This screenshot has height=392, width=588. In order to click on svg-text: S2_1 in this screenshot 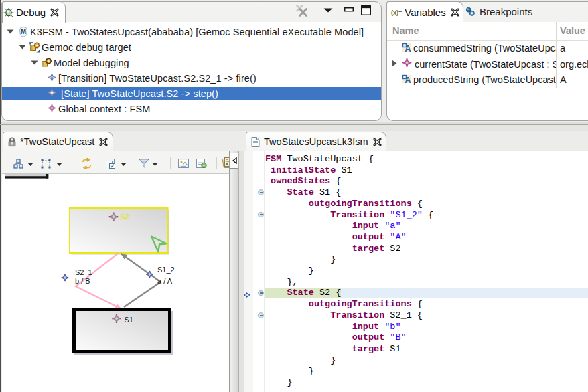, I will do `click(84, 272)`.